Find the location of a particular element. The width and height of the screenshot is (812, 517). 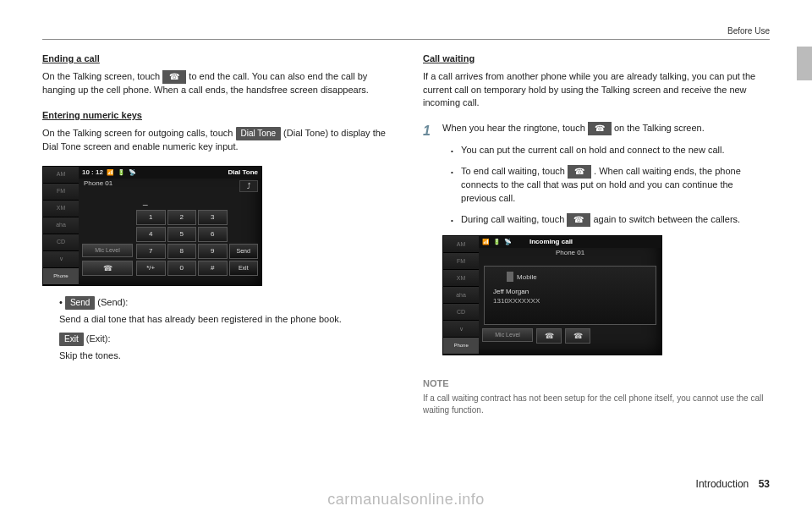

key-0: 0 is located at coordinates (183, 268).